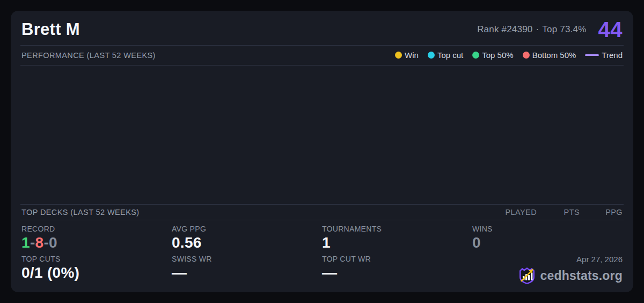  I want to click on card-header: Brett M Rank #24390·Top 73.4% 44, so click(322, 31).